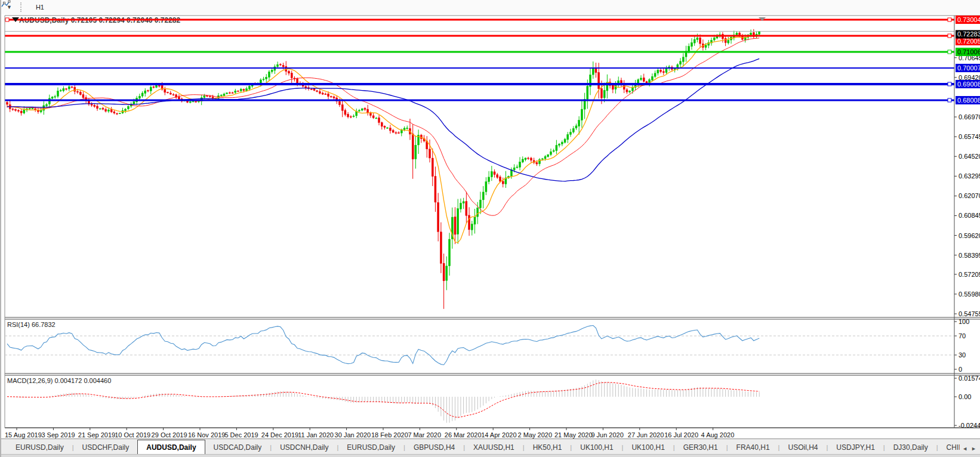 The width and height of the screenshot is (980, 457). I want to click on date-label: 18 Feb 2020, so click(390, 435).